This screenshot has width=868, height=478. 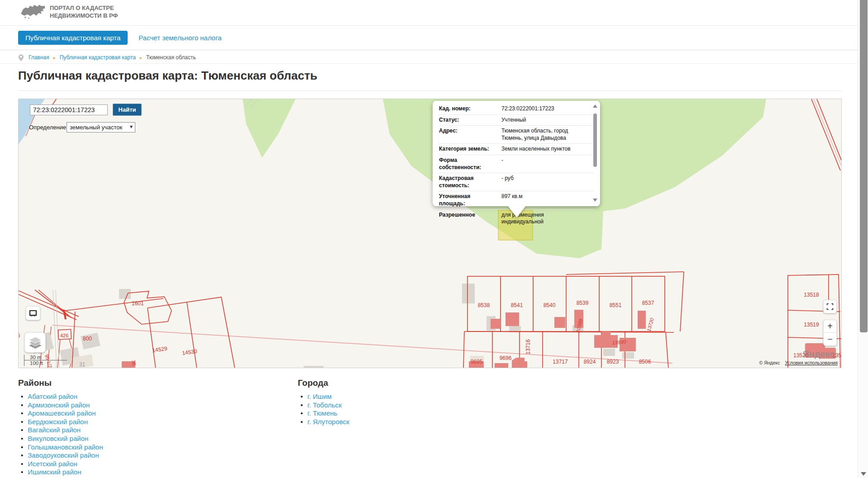 What do you see at coordinates (96, 128) in the screenshot?
I see `definition-select-value: земельный участок` at bounding box center [96, 128].